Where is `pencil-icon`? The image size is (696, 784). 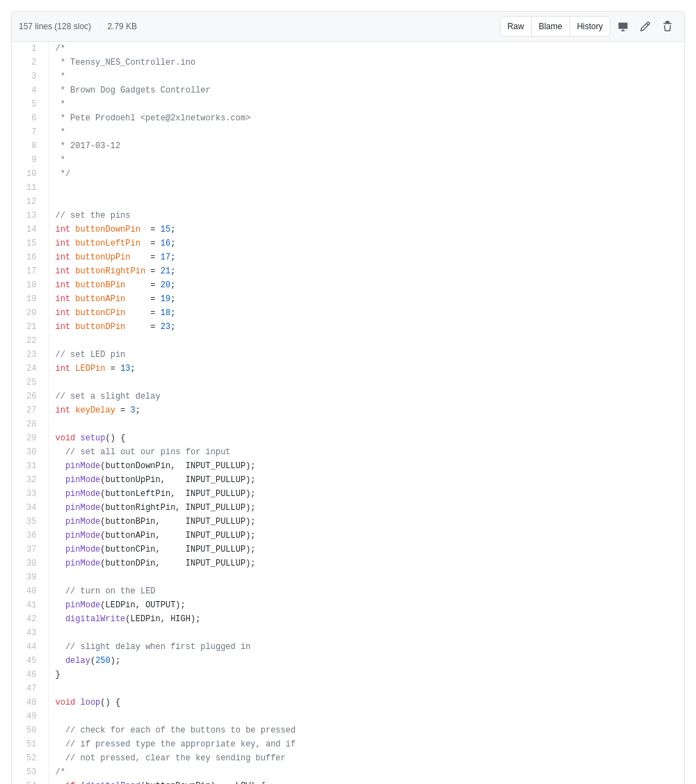 pencil-icon is located at coordinates (645, 26).